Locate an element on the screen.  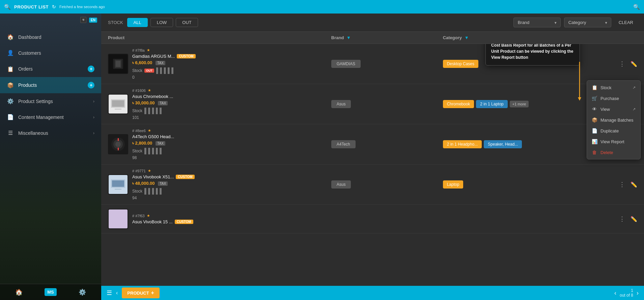
table-row: # #7f63 ★ Asus VivoBook 15 ... CUSTOM ⋮ … is located at coordinates (372, 219).